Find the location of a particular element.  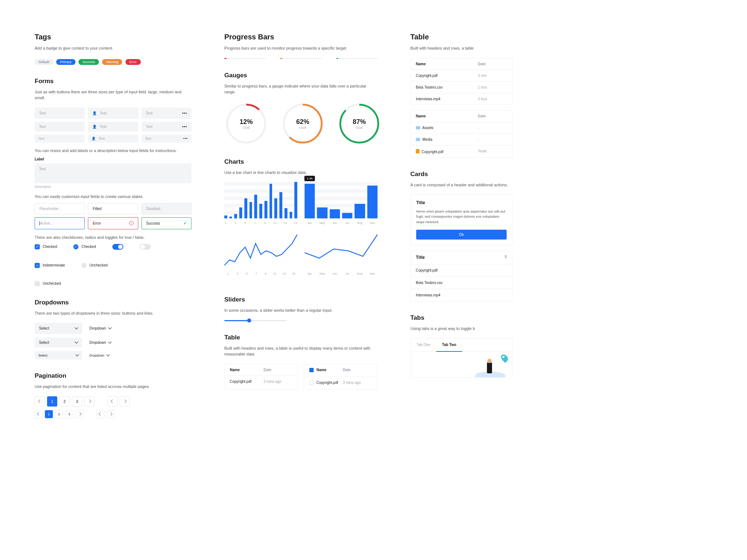

text-input-md-more: Text••• is located at coordinates (166, 127).